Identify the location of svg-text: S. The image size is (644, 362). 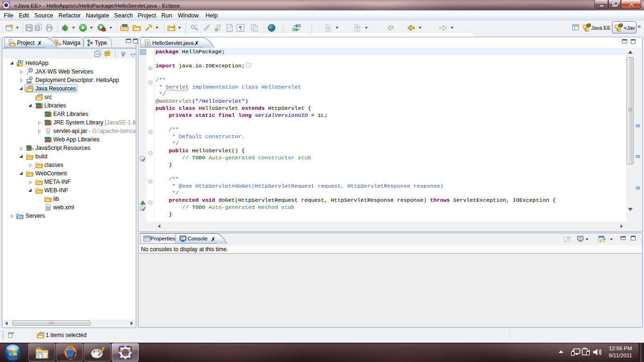
(33, 149).